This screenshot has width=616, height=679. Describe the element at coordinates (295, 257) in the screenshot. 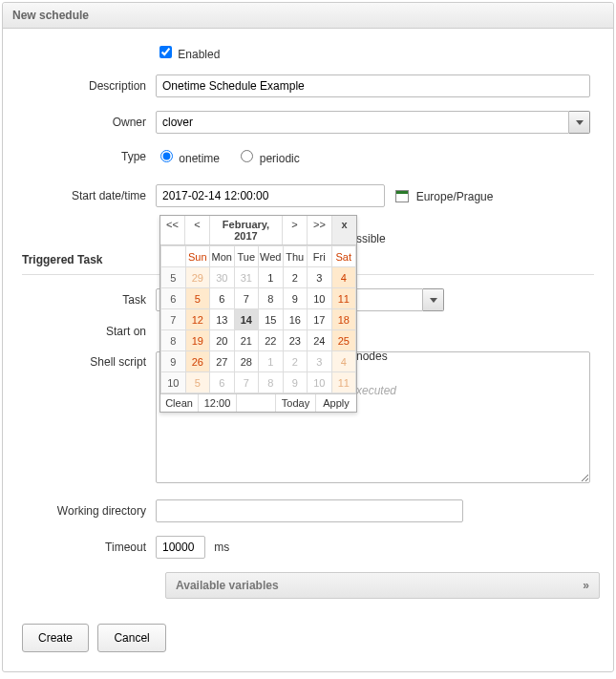

I see `cal-dow: Thu` at that location.